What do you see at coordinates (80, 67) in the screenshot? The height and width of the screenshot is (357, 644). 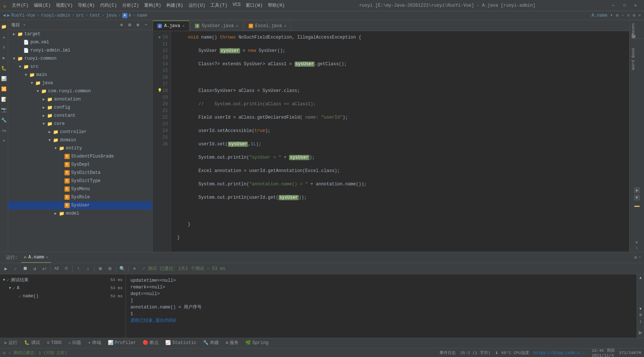 I see `tree-item-src: ▼ 📁 src` at bounding box center [80, 67].